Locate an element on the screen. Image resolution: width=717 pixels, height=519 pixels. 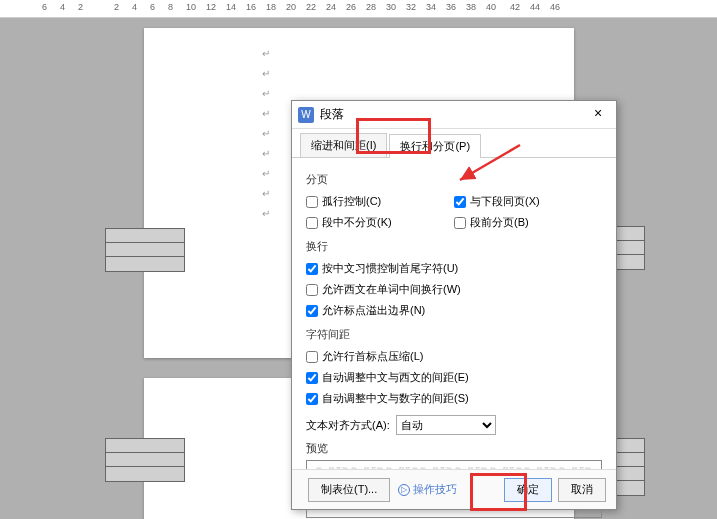
auto-cjk-latin-label: 自动调整中文与西文的间距(E) is located at coordinates (396, 378).